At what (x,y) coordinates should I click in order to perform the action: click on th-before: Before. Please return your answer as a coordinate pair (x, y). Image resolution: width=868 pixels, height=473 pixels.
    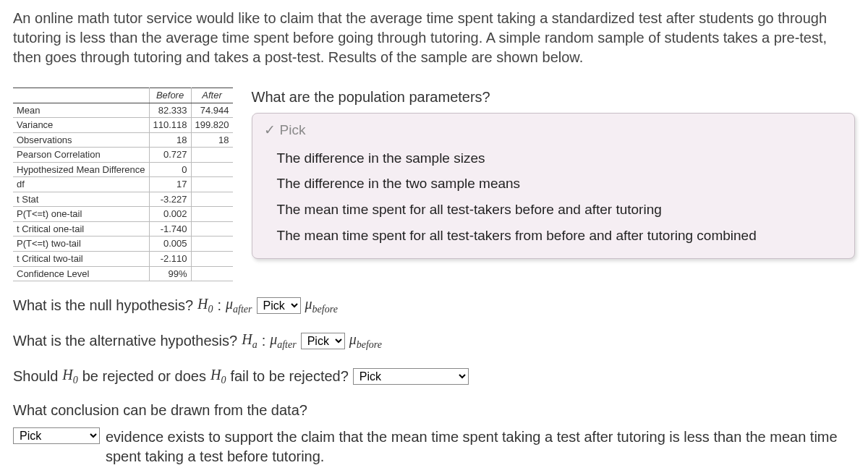
    Looking at the image, I should click on (170, 95).